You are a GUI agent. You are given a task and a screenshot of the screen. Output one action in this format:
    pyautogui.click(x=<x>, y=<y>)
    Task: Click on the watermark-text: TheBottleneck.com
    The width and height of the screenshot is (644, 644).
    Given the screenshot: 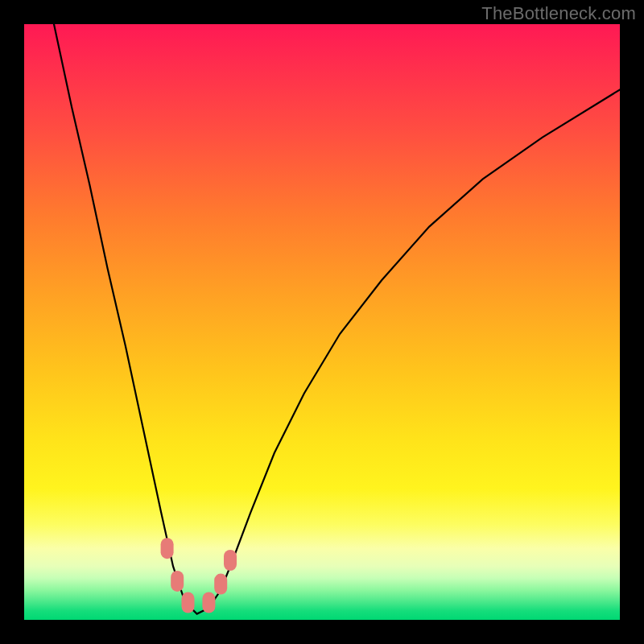 What is the action you would take?
    pyautogui.click(x=559, y=14)
    